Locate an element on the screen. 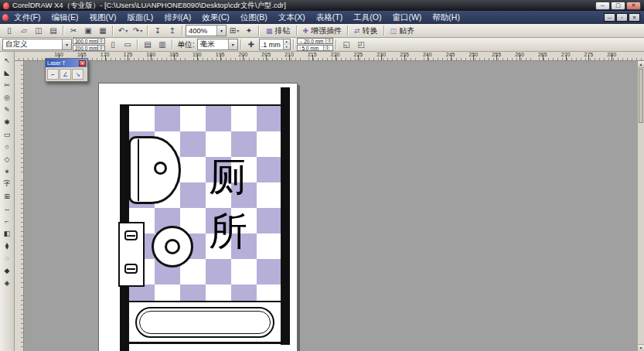 This screenshot has width=644, height=351. row-drill-button: ▦排钻 is located at coordinates (278, 31).